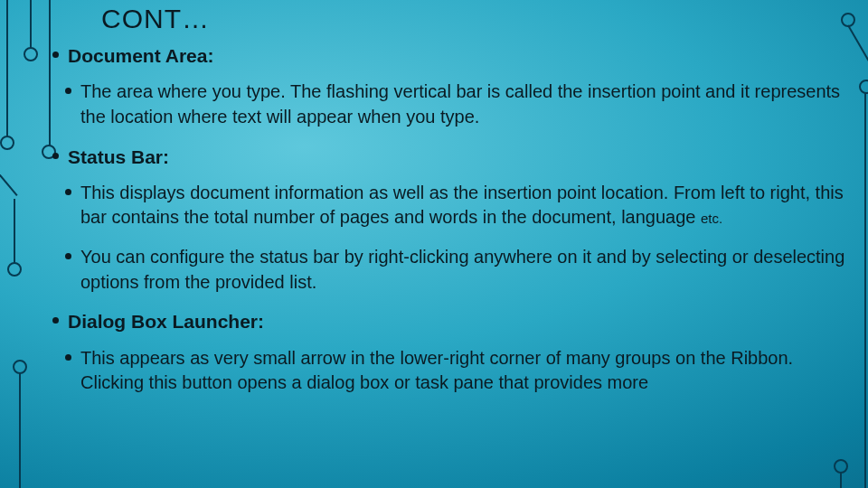 The image size is (868, 488). Describe the element at coordinates (468, 105) in the screenshot. I see `section-paragraph: The area where you type. The flashing ve…` at that location.